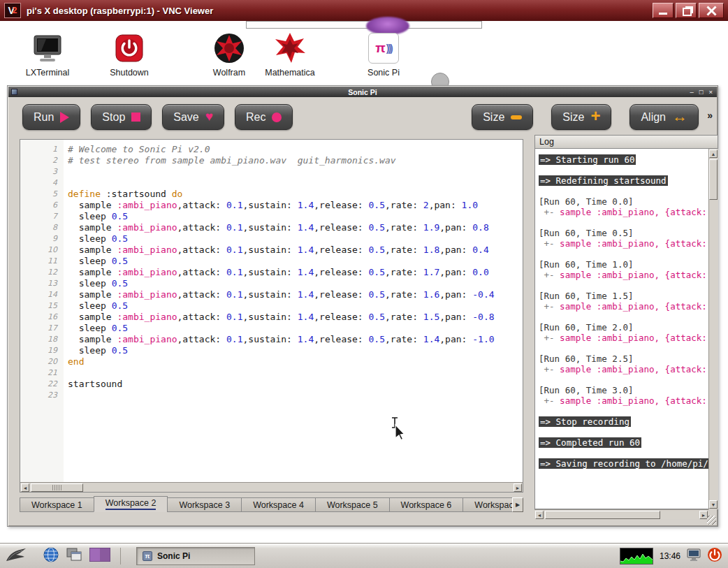 This screenshot has width=728, height=568. I want to click on taskbar-window-button: π Sonic Pi, so click(196, 556).